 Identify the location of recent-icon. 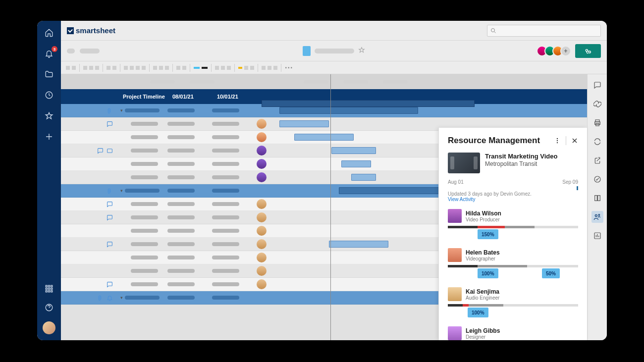
(49, 95).